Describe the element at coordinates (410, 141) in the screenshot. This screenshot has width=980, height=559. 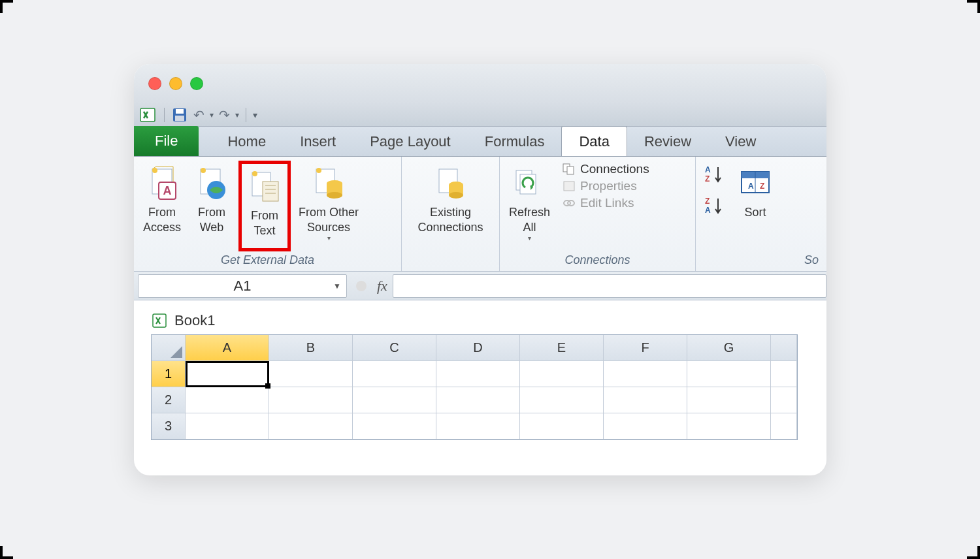
I see `tab-page-layout: Page Layout` at that location.